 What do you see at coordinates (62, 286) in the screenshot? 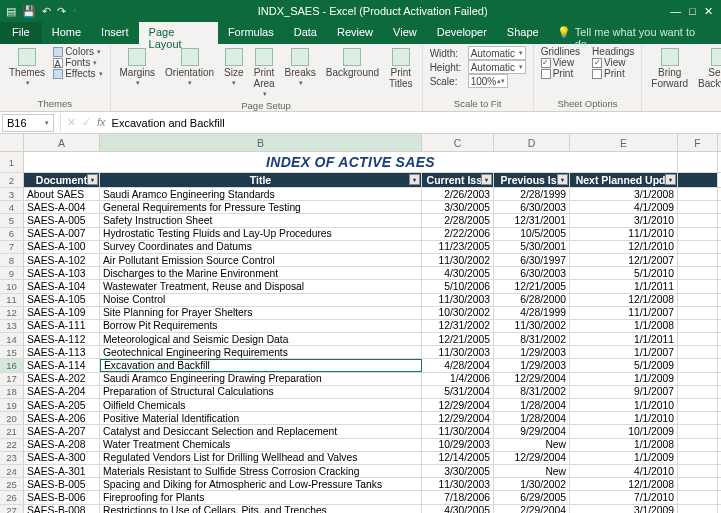
I see `cell-document: SAES-A-104` at bounding box center [62, 286].